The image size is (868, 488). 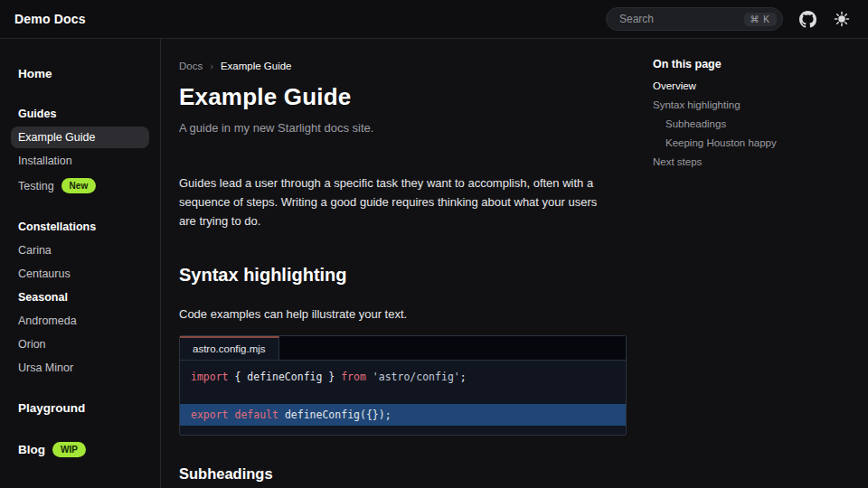 I want to click on sidebar-item-label: Andromeda, so click(x=47, y=321).